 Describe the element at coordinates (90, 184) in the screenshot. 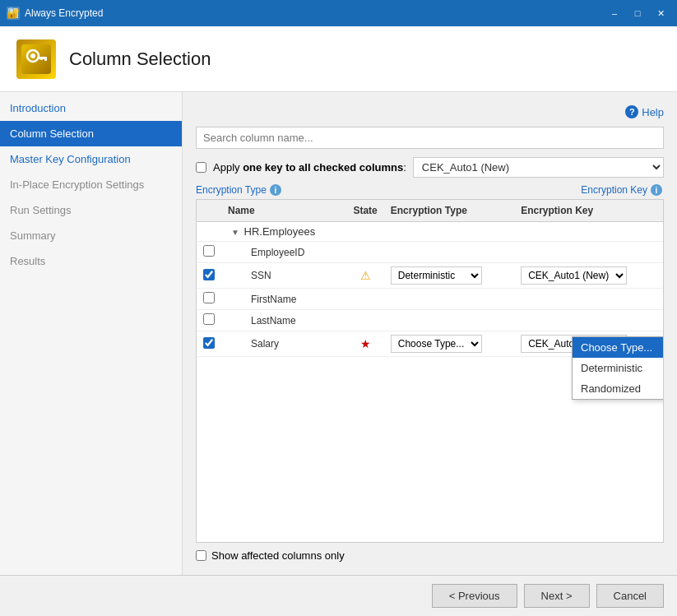

I see `sidebar-item-inplace-encryption: In-Place Encryption Settings` at that location.